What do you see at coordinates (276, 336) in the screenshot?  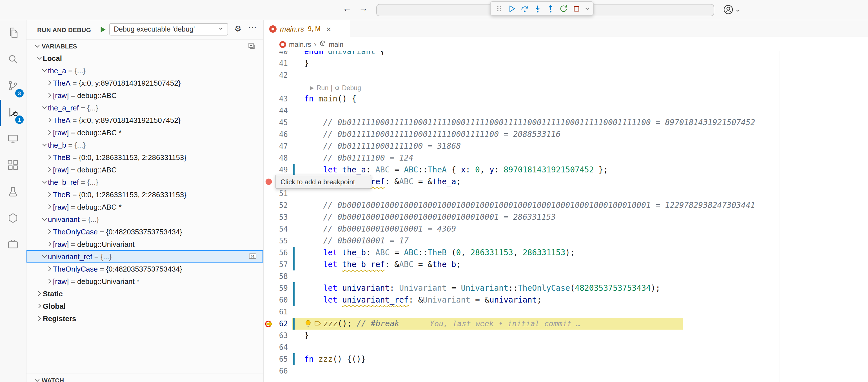 I see `line-number: 63` at bounding box center [276, 336].